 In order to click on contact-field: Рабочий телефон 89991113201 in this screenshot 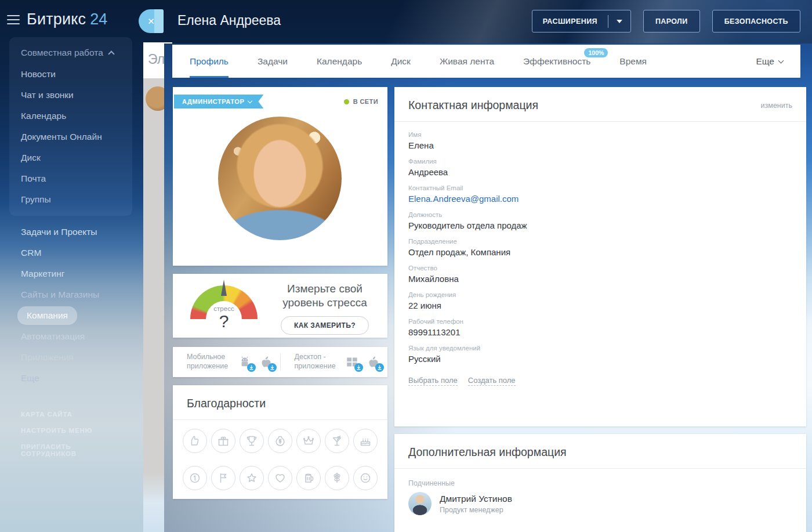, I will do `click(600, 327)`.